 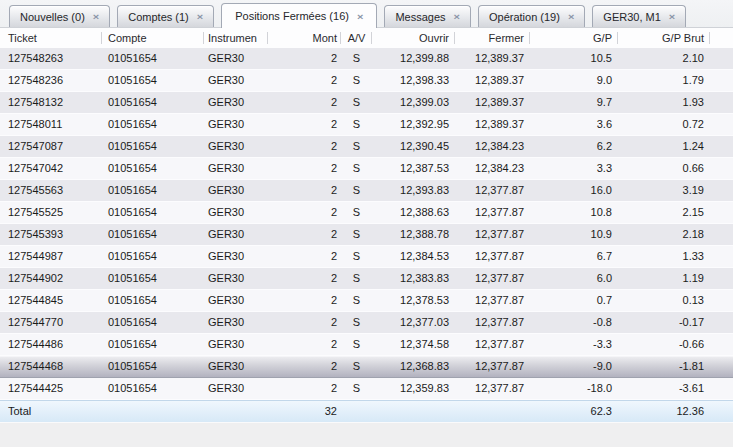 I want to click on table-row: 12754490201051654GER302S12,383.8312,377.…, so click(x=366, y=279).